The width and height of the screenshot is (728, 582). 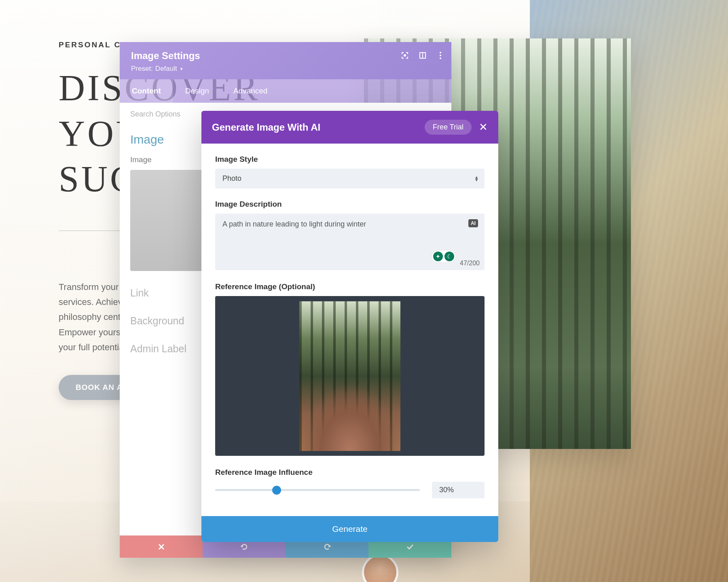 I want to click on tab-advanced: Advanced, so click(x=251, y=91).